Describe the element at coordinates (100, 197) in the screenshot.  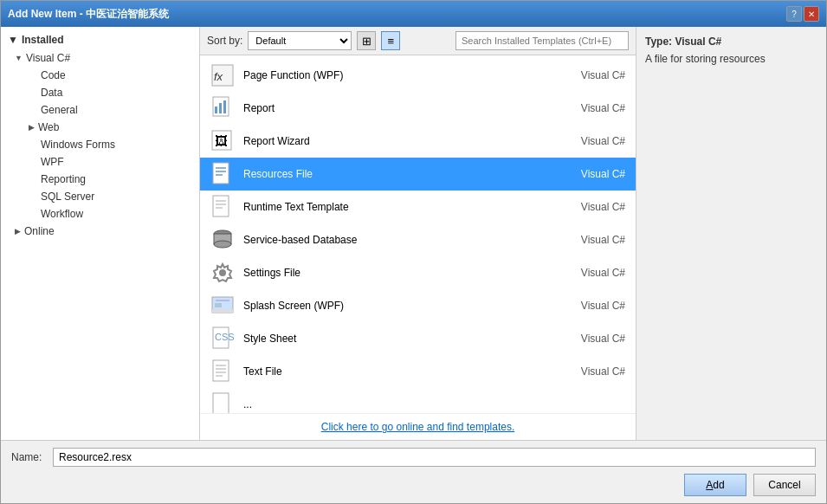
I see `tree-item-sql-server: SQL Server` at that location.